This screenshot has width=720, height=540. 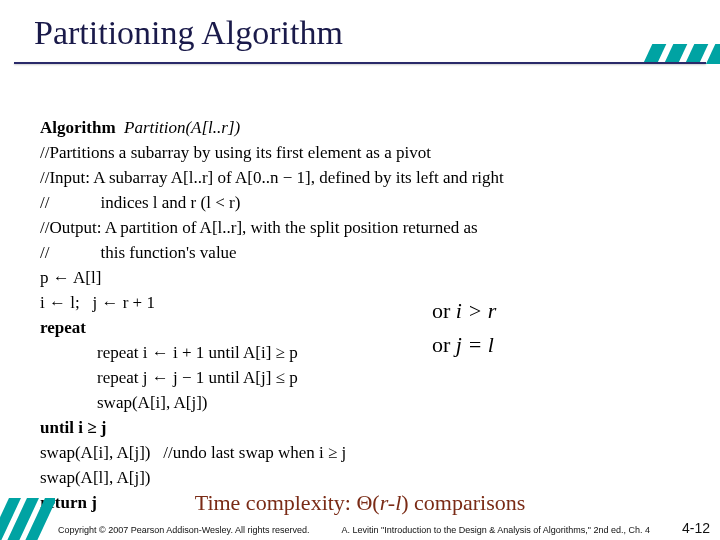 I want to click on decor-stripes-bottom-left, so click(x=28, y=519).